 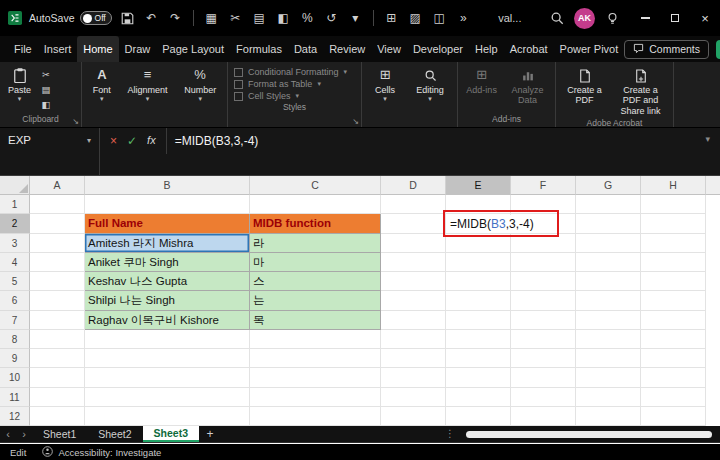 I want to click on cell-G10, so click(x=608, y=378).